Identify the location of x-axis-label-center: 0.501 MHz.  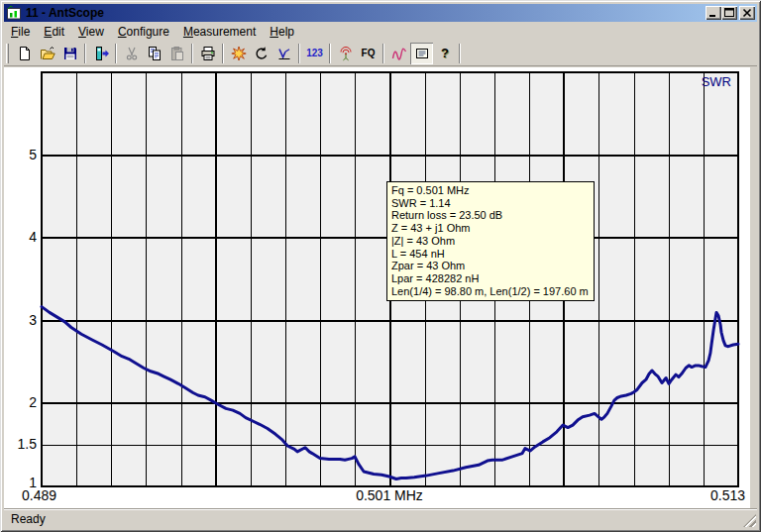
(389, 495).